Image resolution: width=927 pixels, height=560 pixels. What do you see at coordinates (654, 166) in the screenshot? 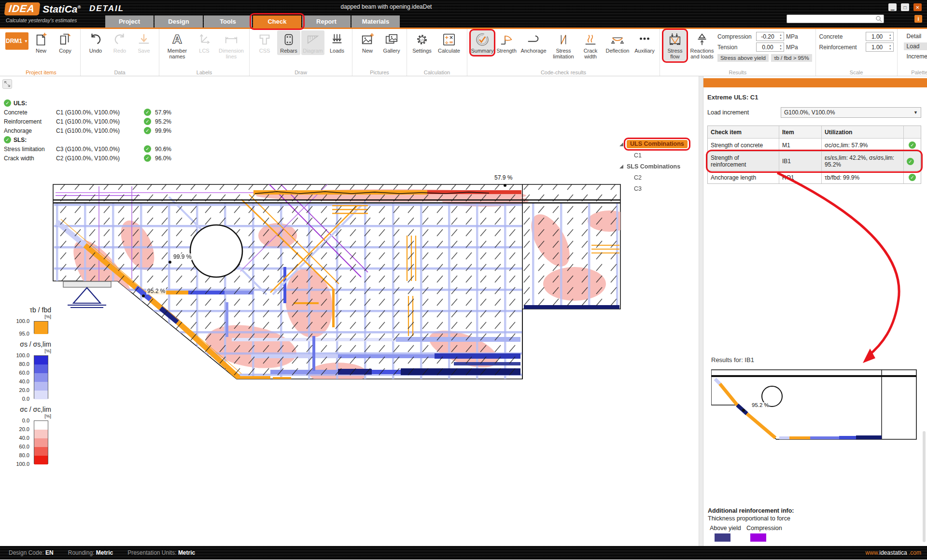
I see `tree-node-sls-combinations: SLS Combinations` at bounding box center [654, 166].